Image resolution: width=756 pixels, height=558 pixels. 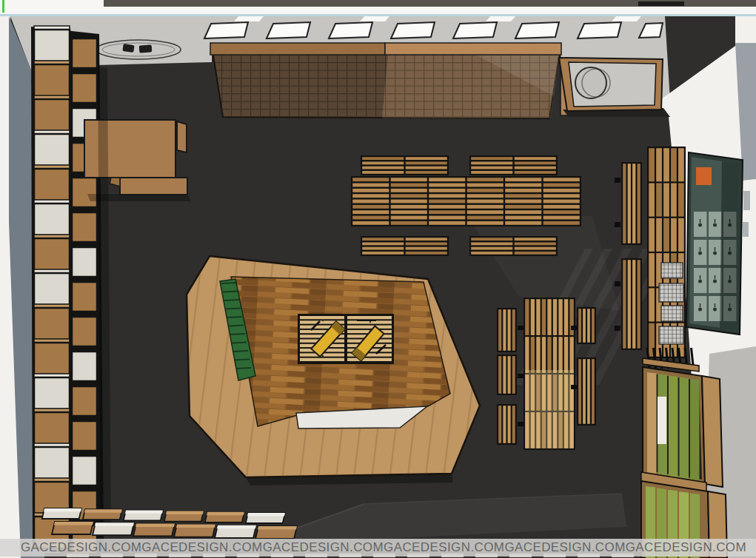 I want to click on lattice-top-rail-right, so click(x=473, y=49).